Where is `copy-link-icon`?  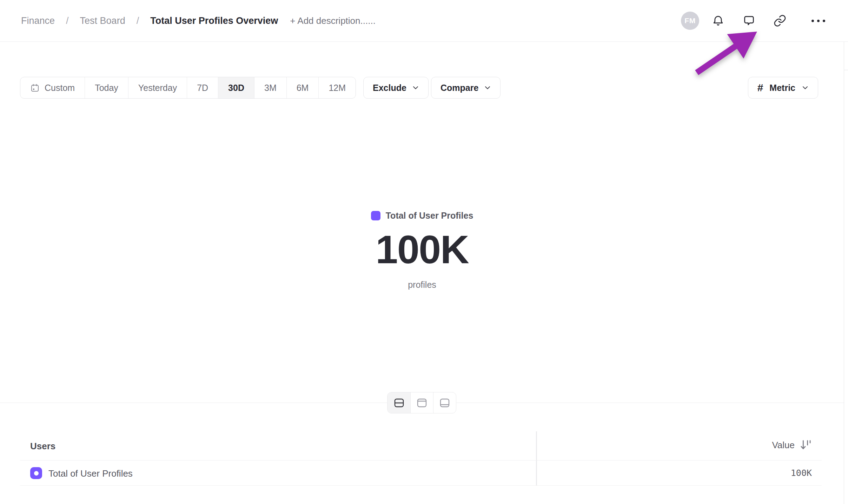 copy-link-icon is located at coordinates (780, 21).